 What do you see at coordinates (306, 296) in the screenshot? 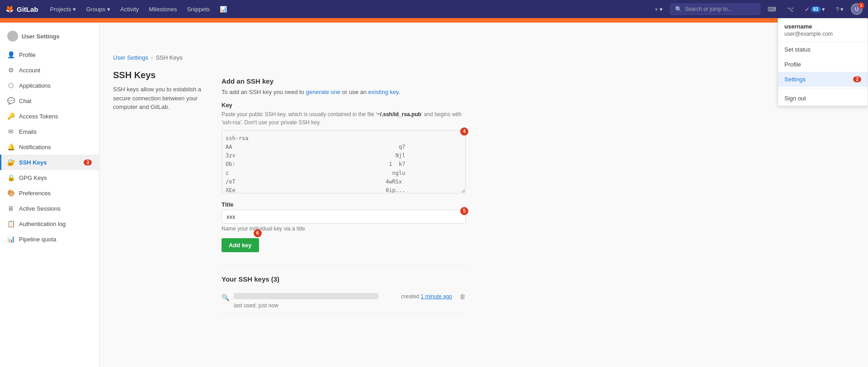
I see `ssh-key-name` at bounding box center [306, 296].